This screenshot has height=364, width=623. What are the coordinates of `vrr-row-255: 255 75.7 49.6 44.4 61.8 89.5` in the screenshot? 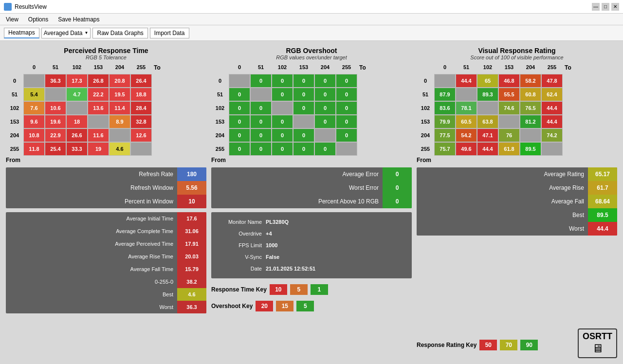 It's located at (490, 149).